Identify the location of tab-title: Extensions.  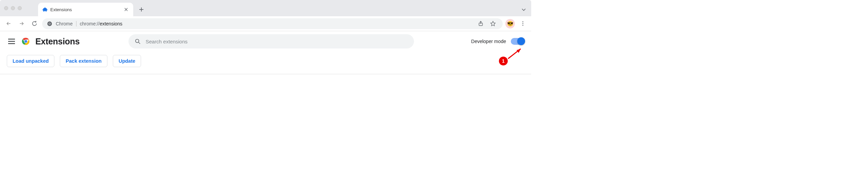
(85, 9).